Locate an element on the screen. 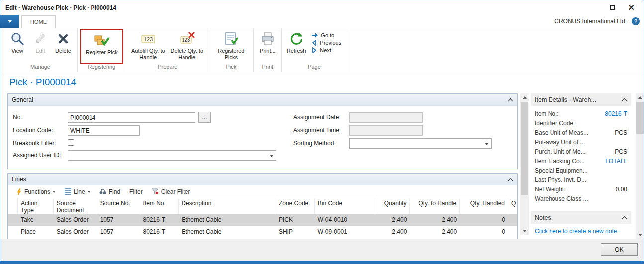 This screenshot has height=264, width=644. general-header-label: General is located at coordinates (23, 100).